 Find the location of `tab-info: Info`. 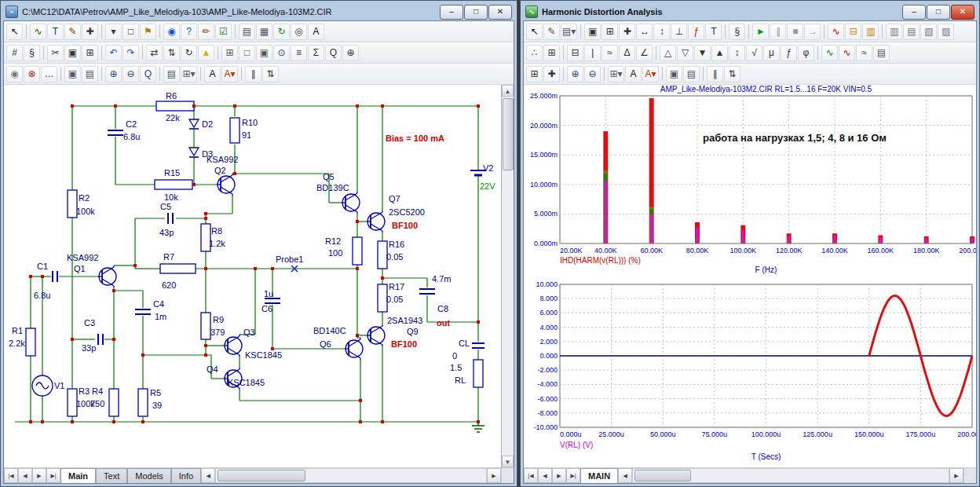

tab-info: Info is located at coordinates (186, 476).